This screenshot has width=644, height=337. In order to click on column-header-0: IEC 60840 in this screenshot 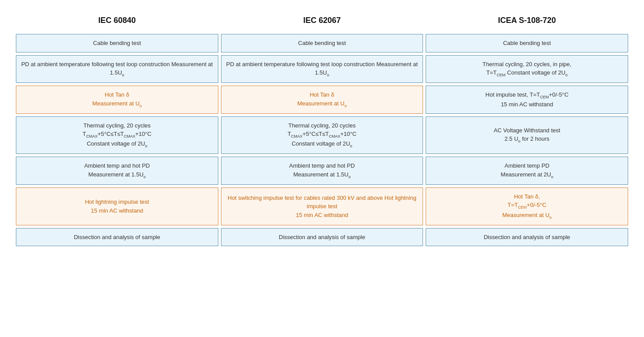, I will do `click(117, 21)`.